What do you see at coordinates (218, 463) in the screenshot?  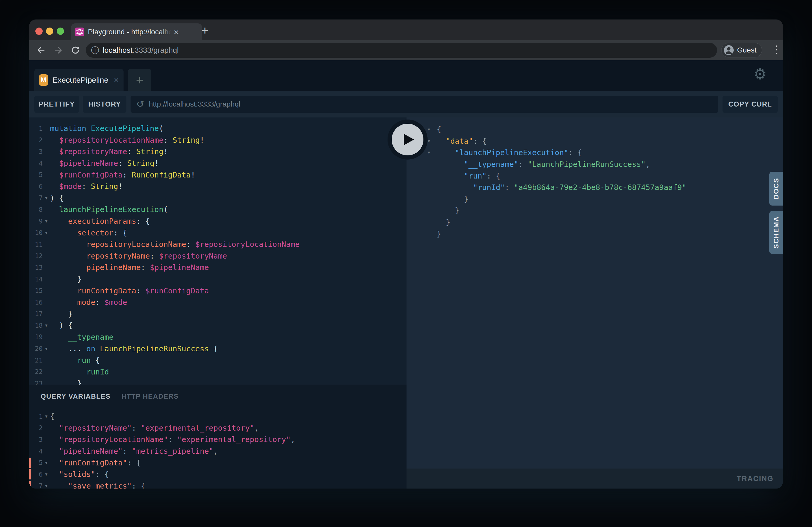 I see `variables_editor-line: 5▾ "runConfigData": {` at bounding box center [218, 463].